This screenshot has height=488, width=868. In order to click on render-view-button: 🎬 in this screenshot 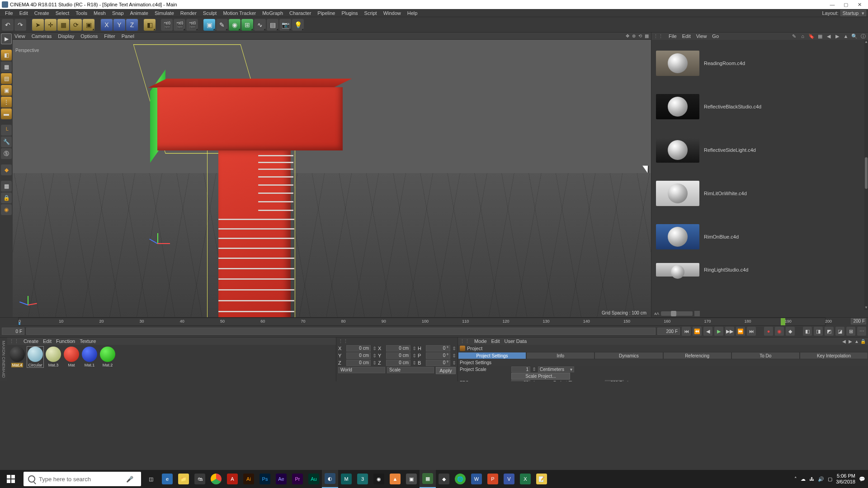, I will do `click(167, 25)`.